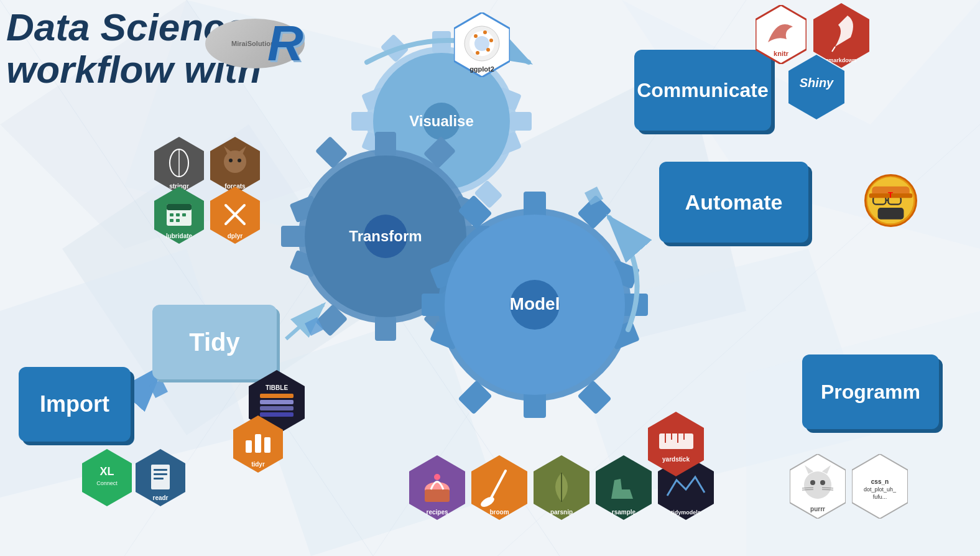 This screenshot has width=980, height=556. What do you see at coordinates (818, 488) in the screenshot?
I see `purrr-hex: purrr` at bounding box center [818, 488].